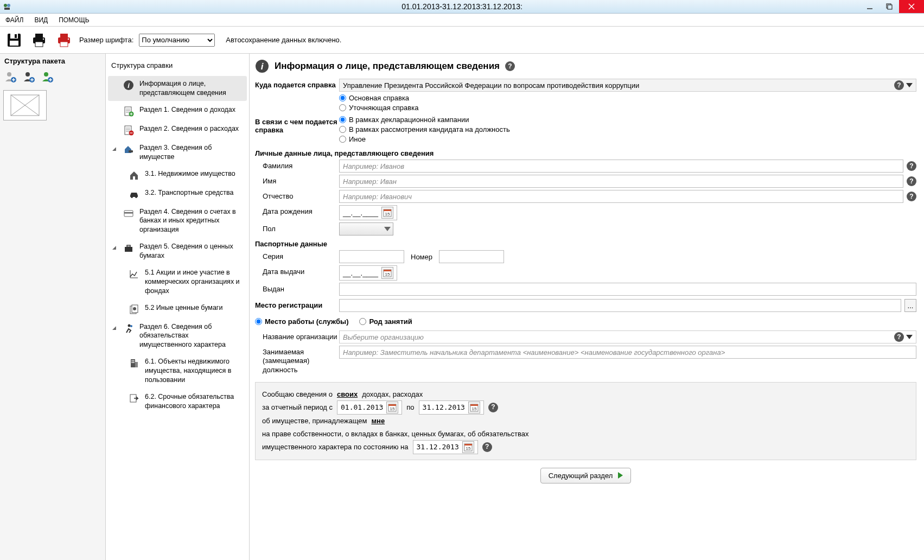 Image resolution: width=924 pixels, height=560 pixels. What do you see at coordinates (347, 394) in the screenshot?
I see `link-own: своих` at bounding box center [347, 394].